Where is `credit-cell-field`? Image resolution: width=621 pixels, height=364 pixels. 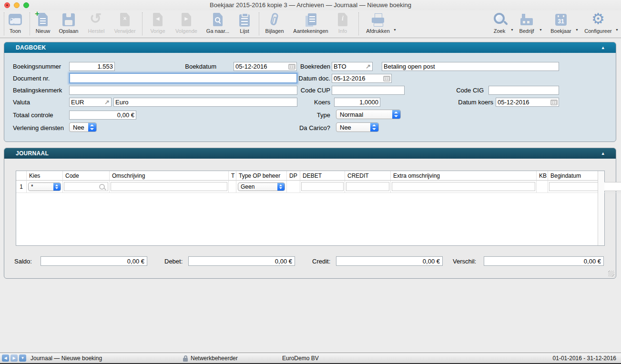 credit-cell-field is located at coordinates (368, 187).